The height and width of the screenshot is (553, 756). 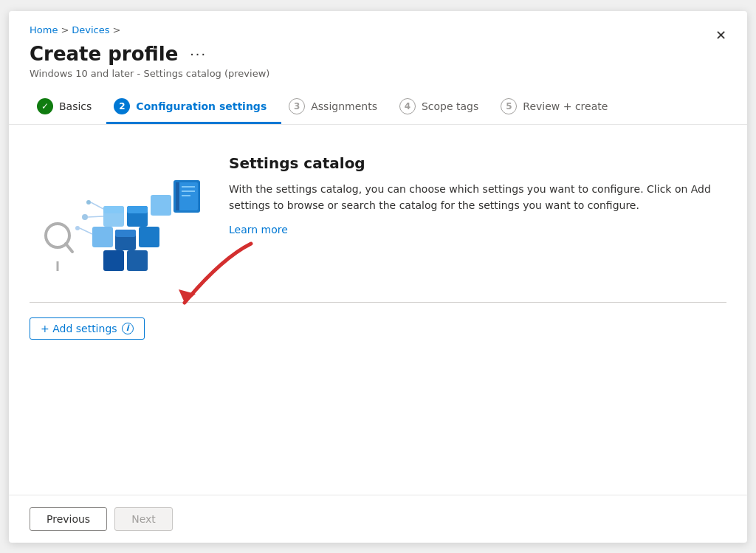 I want to click on breadcrumb-devices: Devices, so click(x=90, y=30).